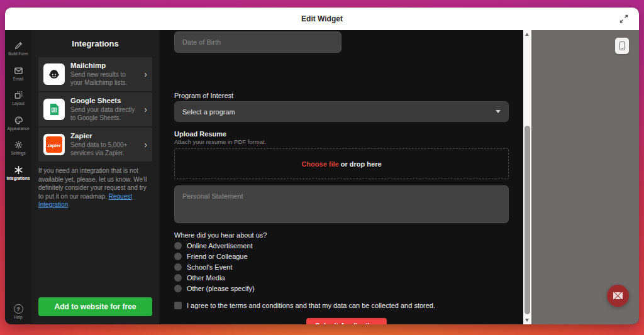 The width and height of the screenshot is (644, 335). Describe the element at coordinates (341, 163) in the screenshot. I see `resume-dropzone: Choose file or drop here` at that location.